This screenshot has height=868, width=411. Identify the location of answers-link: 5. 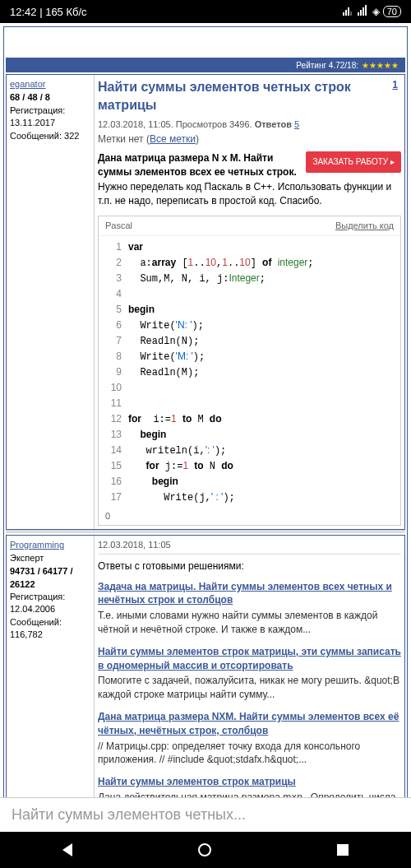
(297, 124).